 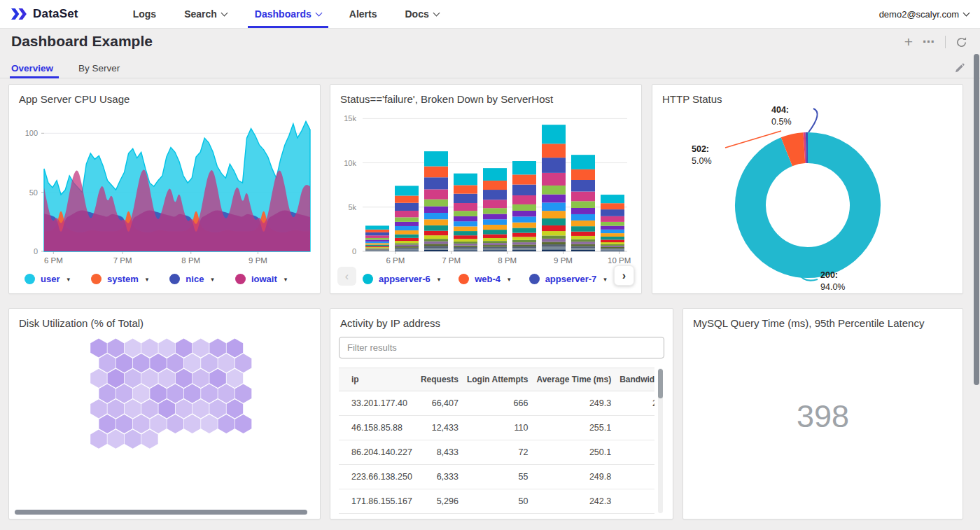 I want to click on column-header-bandwidth-consumed: Bandwidth Consumed, so click(x=635, y=379).